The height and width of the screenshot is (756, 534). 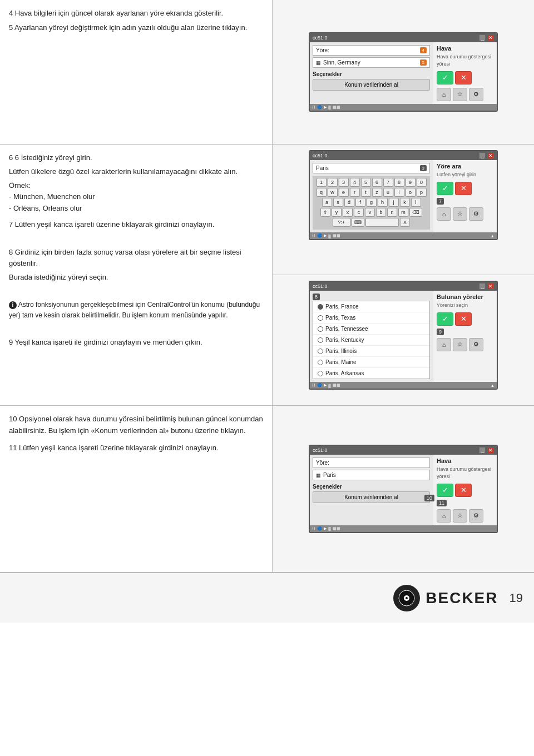 What do you see at coordinates (403, 72) in the screenshot?
I see `screen1: cc51:0 _ ✕ Yöre: 4` at bounding box center [403, 72].